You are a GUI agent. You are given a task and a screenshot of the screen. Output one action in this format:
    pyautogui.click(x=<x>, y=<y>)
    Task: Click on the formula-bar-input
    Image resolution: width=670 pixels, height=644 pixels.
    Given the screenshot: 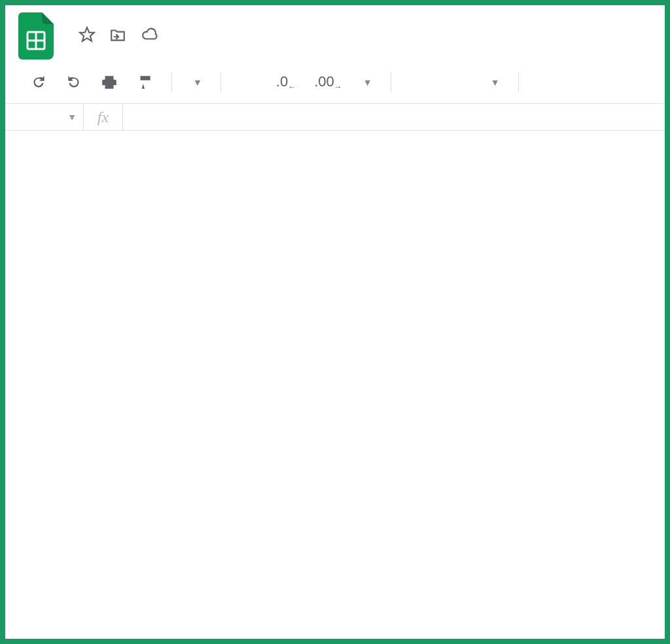 What is the action you would take?
    pyautogui.click(x=394, y=117)
    